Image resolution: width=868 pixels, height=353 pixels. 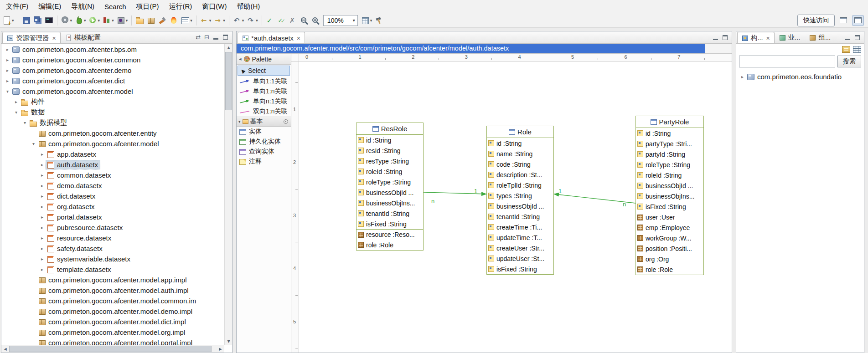 What do you see at coordinates (270, 20) in the screenshot?
I see `validate-button` at bounding box center [270, 20].